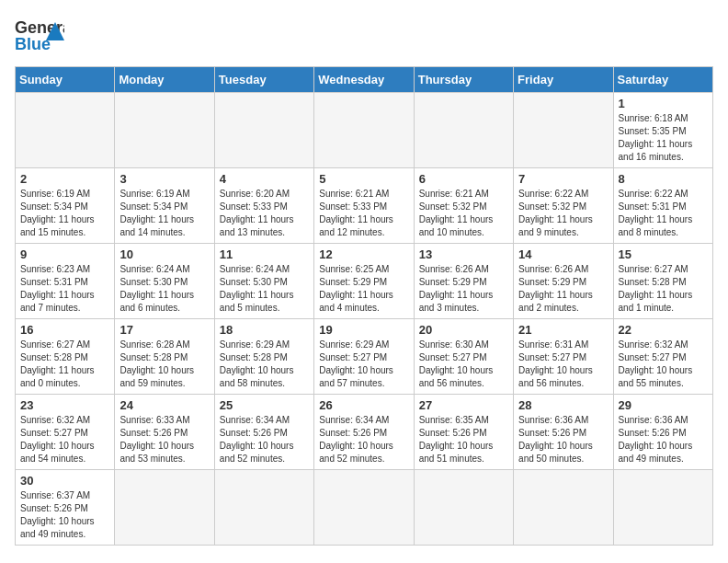 This screenshot has width=728, height=563. What do you see at coordinates (364, 432) in the screenshot?
I see `week-row-4: 23Sunrise: 6:32 AM Sunset: 5:27 PM Dayli…` at bounding box center [364, 432].